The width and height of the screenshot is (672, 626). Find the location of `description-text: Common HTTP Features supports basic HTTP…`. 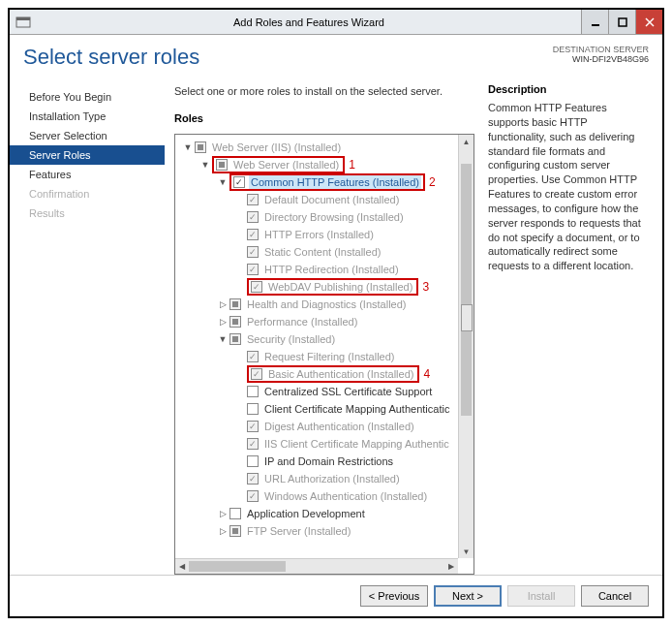

description-text: Common HTTP Features supports basic HTTP… is located at coordinates (565, 187).